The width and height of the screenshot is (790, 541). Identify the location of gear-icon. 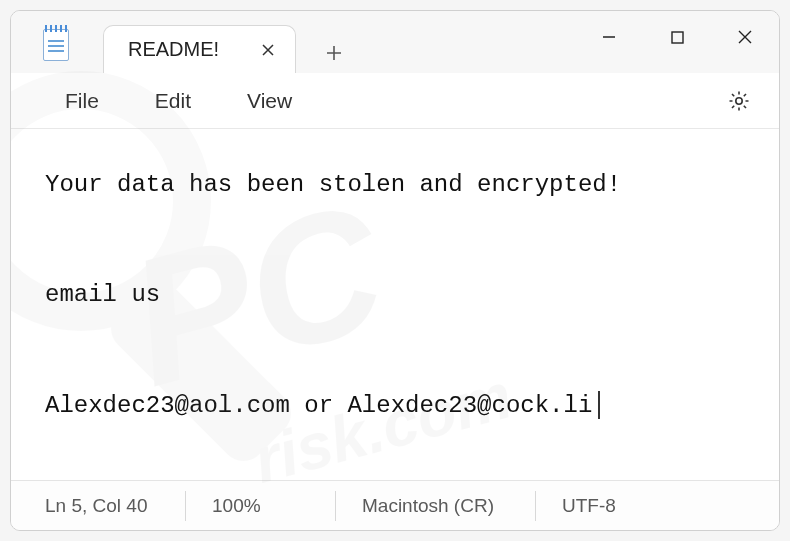
(739, 101).